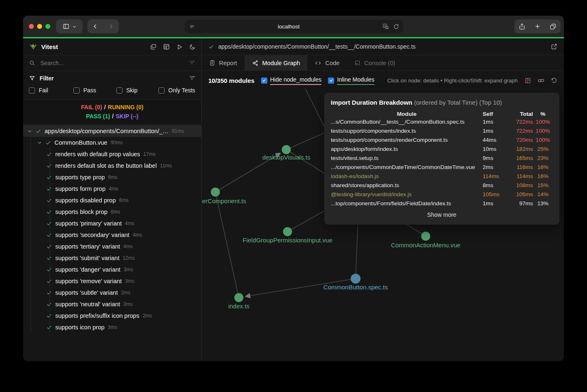 This screenshot has width=587, height=392. What do you see at coordinates (239, 306) in the screenshot?
I see `module-node-label-index: index.ts` at bounding box center [239, 306].